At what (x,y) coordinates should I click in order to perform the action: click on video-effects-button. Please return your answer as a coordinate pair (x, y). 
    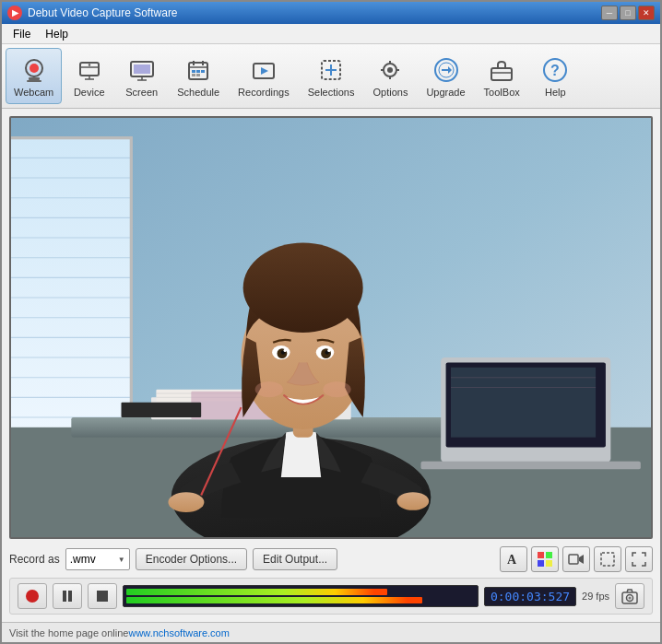
    Looking at the image, I should click on (576, 559).